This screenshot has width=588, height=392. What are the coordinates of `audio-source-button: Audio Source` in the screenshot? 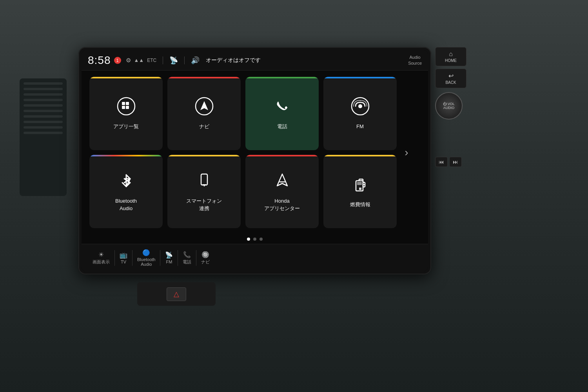 It's located at (415, 60).